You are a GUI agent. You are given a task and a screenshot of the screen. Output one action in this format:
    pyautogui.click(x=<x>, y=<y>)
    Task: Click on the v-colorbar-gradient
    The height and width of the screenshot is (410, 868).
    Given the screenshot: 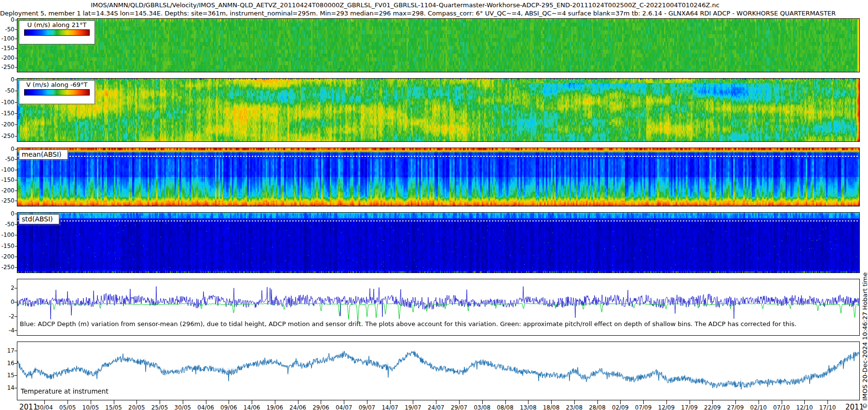 What is the action you would take?
    pyautogui.click(x=57, y=93)
    